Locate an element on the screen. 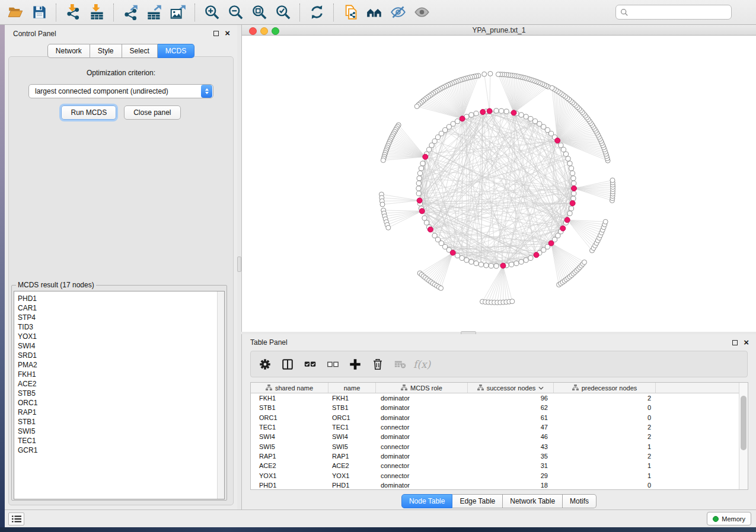 Image resolution: width=756 pixels, height=532 pixels. first-neighbors-button is located at coordinates (374, 12).